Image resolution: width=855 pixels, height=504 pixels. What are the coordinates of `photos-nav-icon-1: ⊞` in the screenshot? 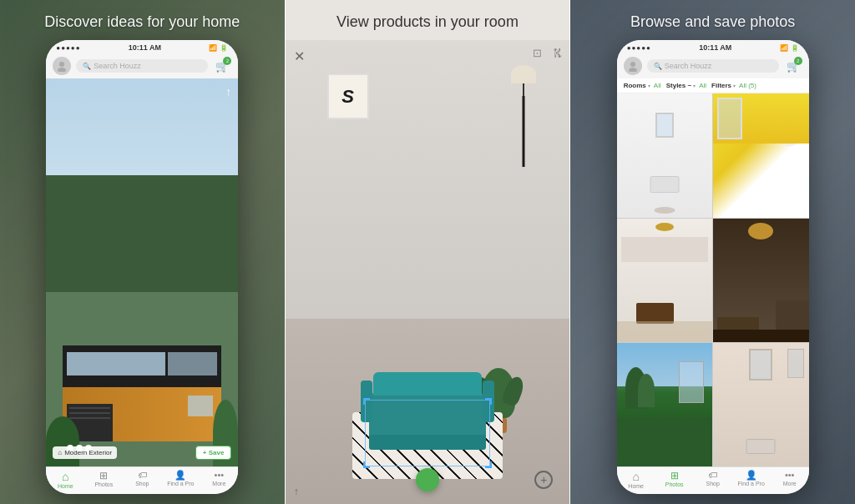 It's located at (104, 476).